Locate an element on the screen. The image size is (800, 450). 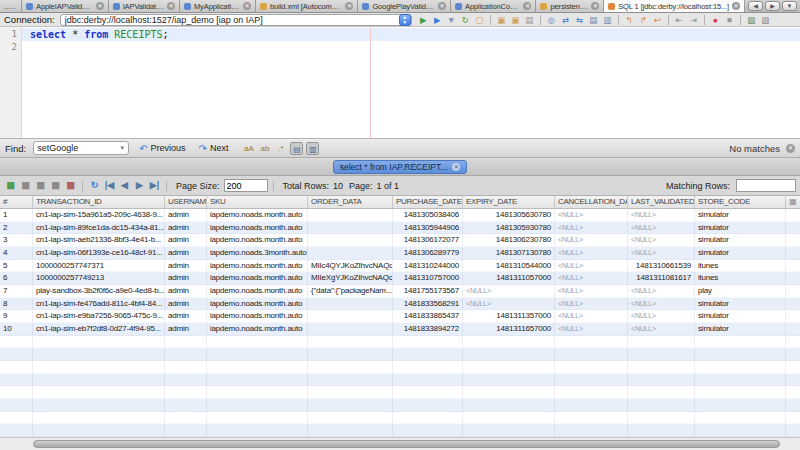
table-cell: cn1-iap-sim-e9ba7256-9065-475c-9... is located at coordinates (99, 316).